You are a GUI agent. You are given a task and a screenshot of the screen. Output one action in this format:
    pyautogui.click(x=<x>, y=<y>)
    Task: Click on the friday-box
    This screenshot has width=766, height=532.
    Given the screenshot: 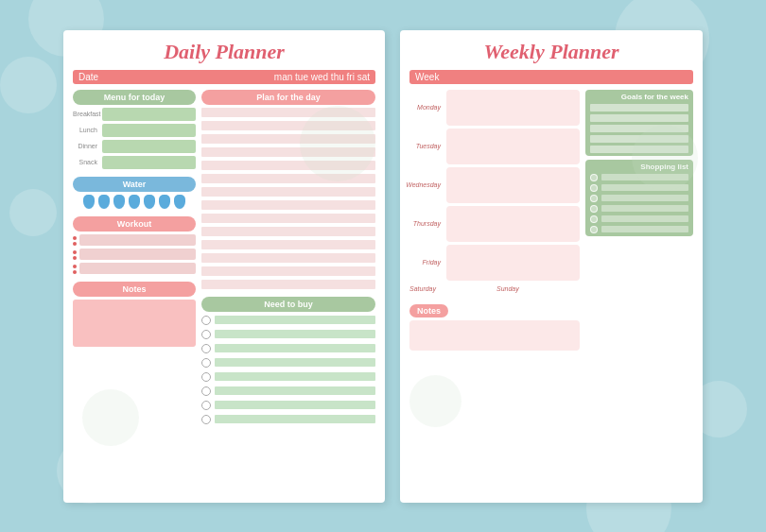 What is the action you would take?
    pyautogui.click(x=513, y=263)
    